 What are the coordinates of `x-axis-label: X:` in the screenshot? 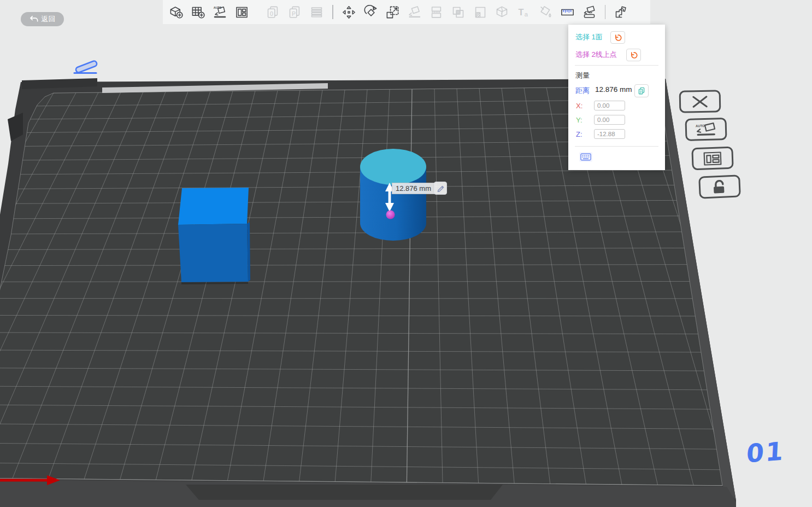 It's located at (579, 106).